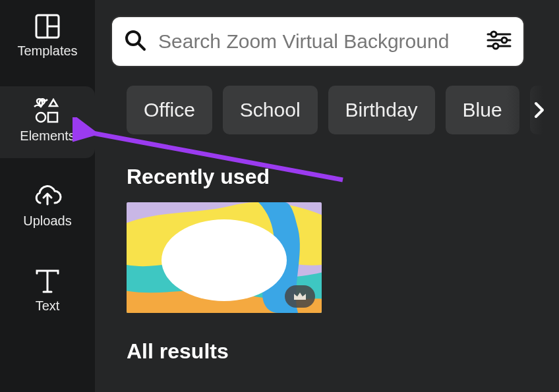 The image size is (559, 392). Describe the element at coordinates (300, 296) in the screenshot. I see `crown-icon` at that location.